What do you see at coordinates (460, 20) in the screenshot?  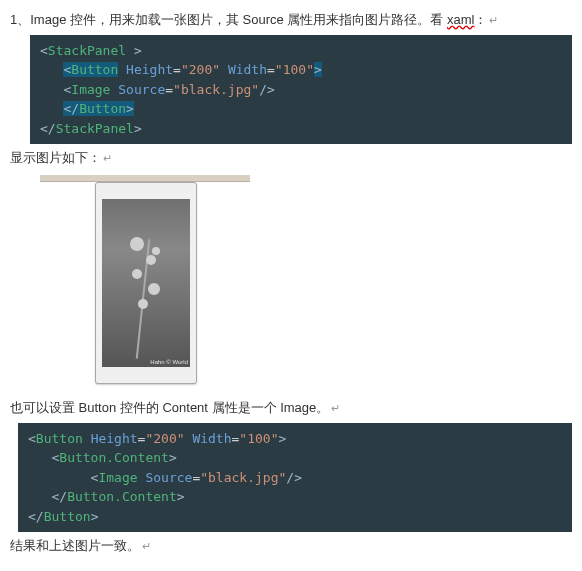 I see `spellcheck-word: xaml` at bounding box center [460, 20].